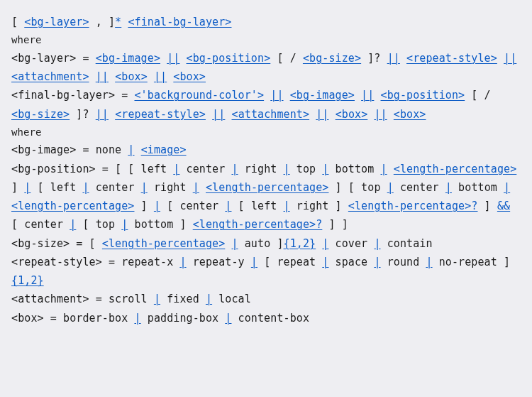 This screenshot has height=397, width=532. What do you see at coordinates (118, 22) in the screenshot?
I see `syntax-link-token: *` at bounding box center [118, 22].